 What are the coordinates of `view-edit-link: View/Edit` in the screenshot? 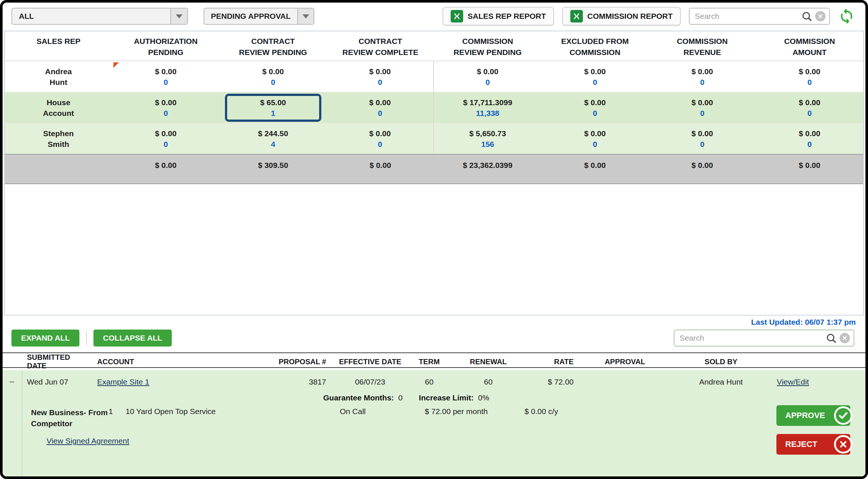 It's located at (793, 382).